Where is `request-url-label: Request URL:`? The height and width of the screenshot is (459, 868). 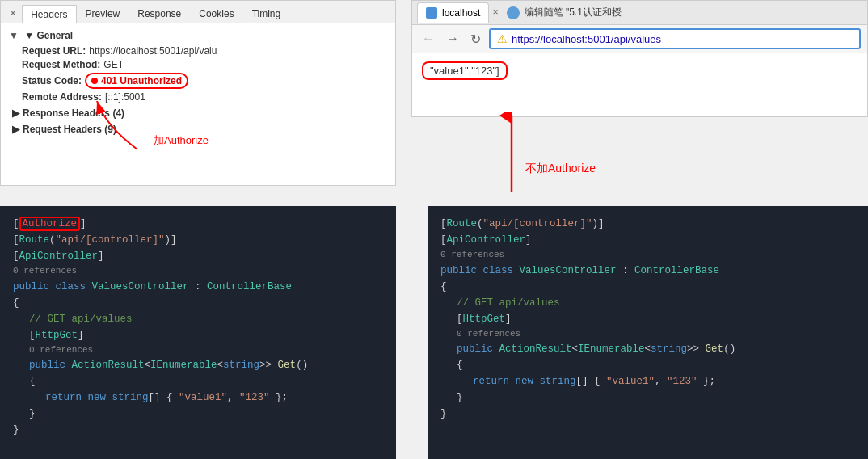
request-url-label: Request URL: is located at coordinates (53, 51).